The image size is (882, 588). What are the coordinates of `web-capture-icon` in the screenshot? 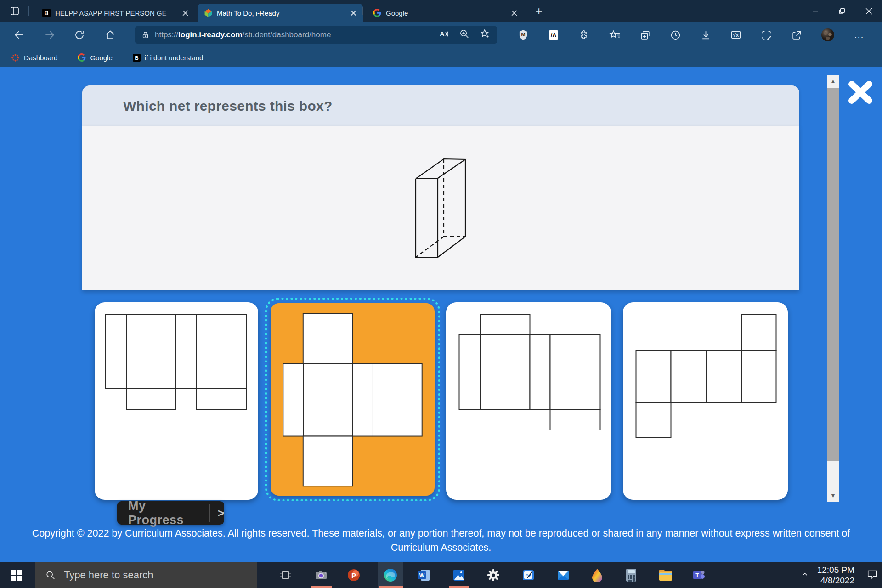 It's located at (766, 35).